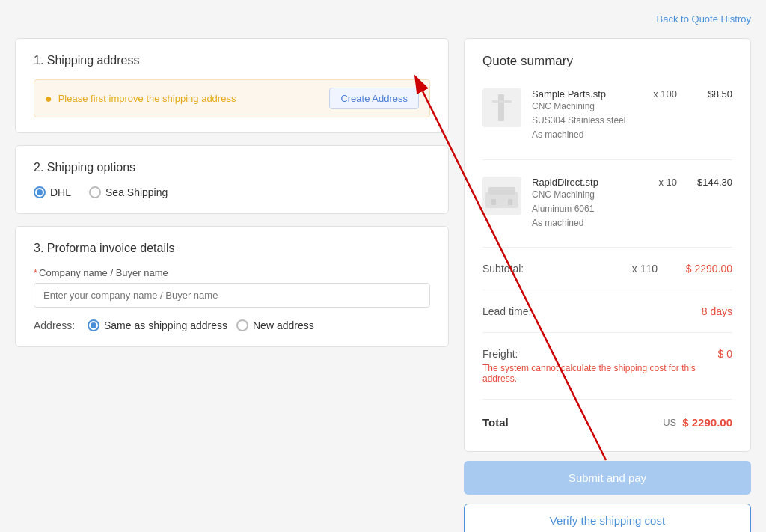 The width and height of the screenshot is (766, 532). What do you see at coordinates (232, 295) in the screenshot?
I see `company-input` at bounding box center [232, 295].